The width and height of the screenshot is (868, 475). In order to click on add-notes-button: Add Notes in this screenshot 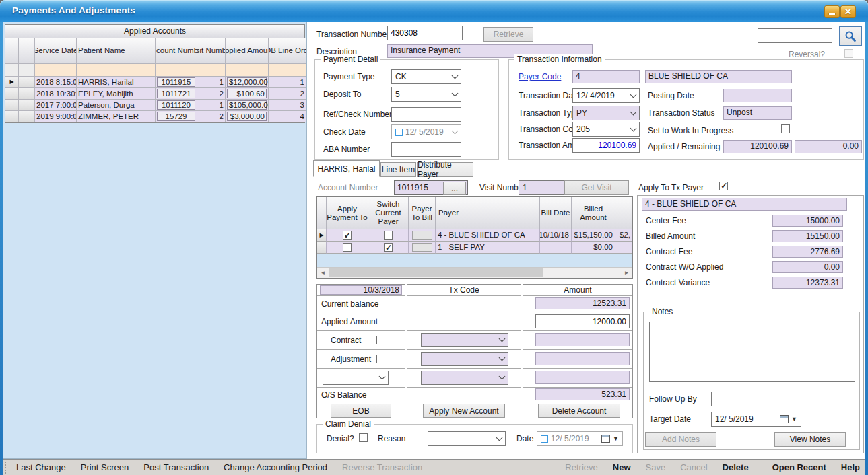, I will do `click(681, 439)`.